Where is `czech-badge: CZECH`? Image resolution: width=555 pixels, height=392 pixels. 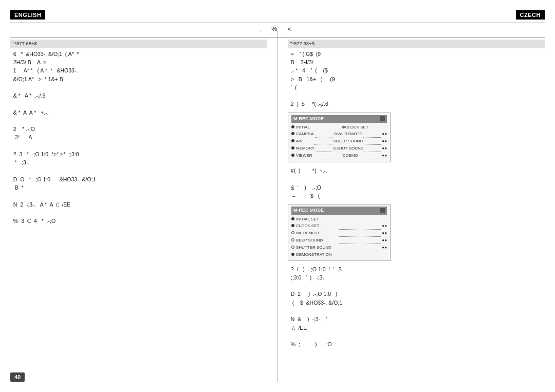 czech-badge: CZECH is located at coordinates (530, 15).